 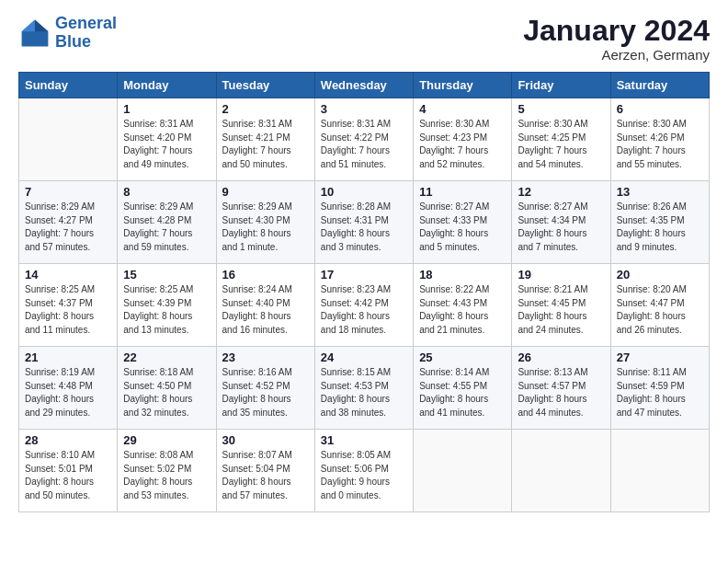 What do you see at coordinates (364, 471) in the screenshot?
I see `calendar-week-row: 28Sunrise: 8:10 AMSunset: 5:01 PMDayligh…` at bounding box center [364, 471].